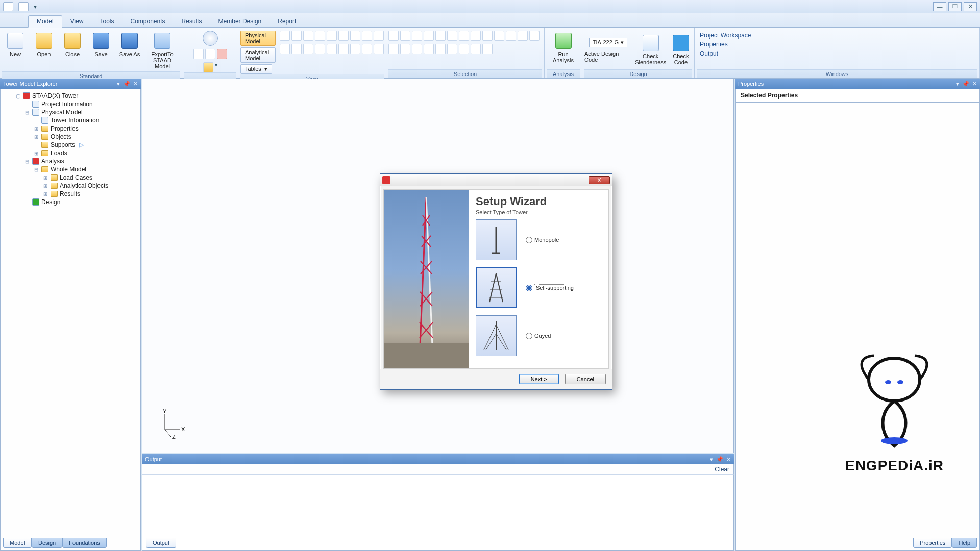 The image size is (980, 551). Describe the element at coordinates (107, 21) in the screenshot. I see `ribbon-tab-tools: Tools` at that location.